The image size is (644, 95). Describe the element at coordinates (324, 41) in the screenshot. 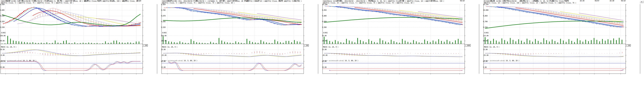

I see `scale-label: 20.00` at that location.